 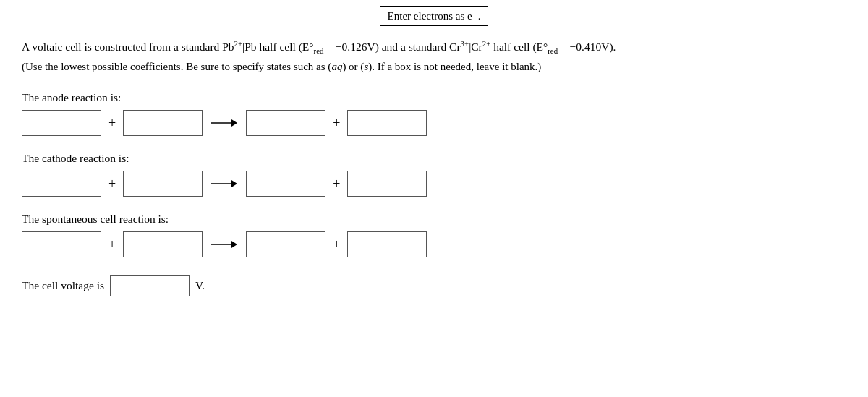 What do you see at coordinates (434, 114) in the screenshot?
I see `anode-section: The anode reaction is: + +` at bounding box center [434, 114].